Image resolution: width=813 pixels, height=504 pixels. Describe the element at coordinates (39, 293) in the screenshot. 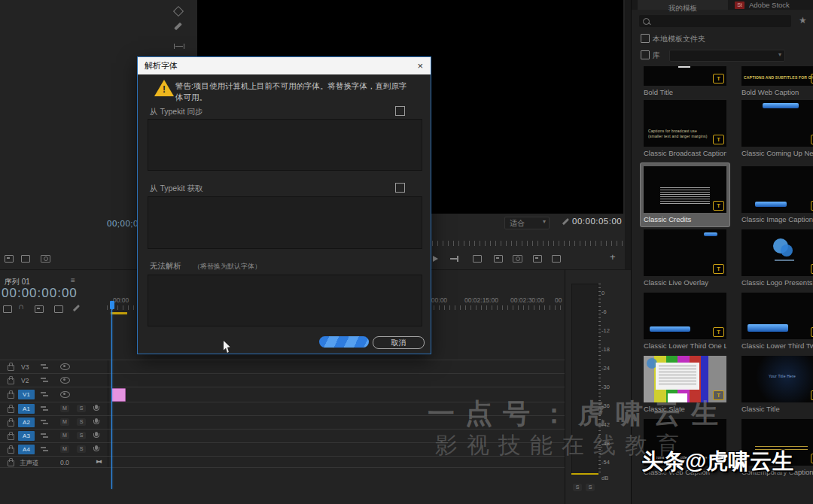

I see `sequence-timecode: 00:00:00:00` at that location.